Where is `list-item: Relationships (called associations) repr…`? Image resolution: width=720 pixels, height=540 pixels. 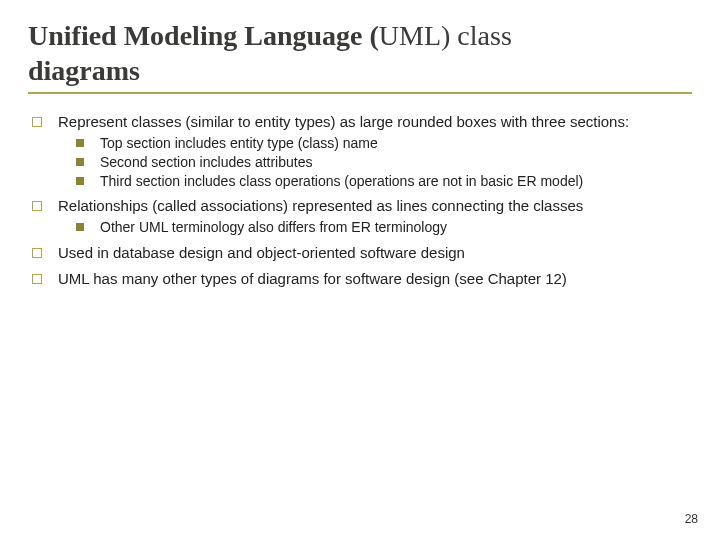
list-item: Relationships (called associations) repr… is located at coordinates (362, 216).